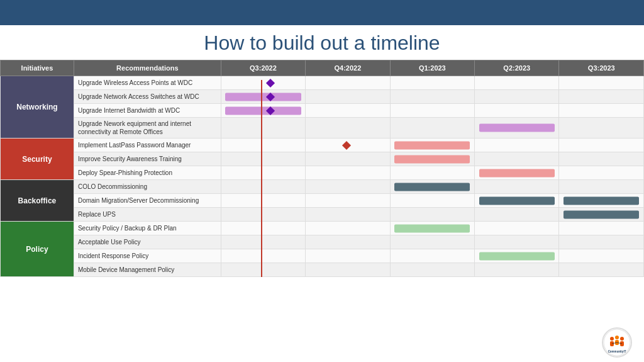 Image resolution: width=644 pixels, height=362 pixels. Describe the element at coordinates (147, 97) in the screenshot. I see `recommendation-cell: Upgrade Network Access Switches at WDC` at that location.